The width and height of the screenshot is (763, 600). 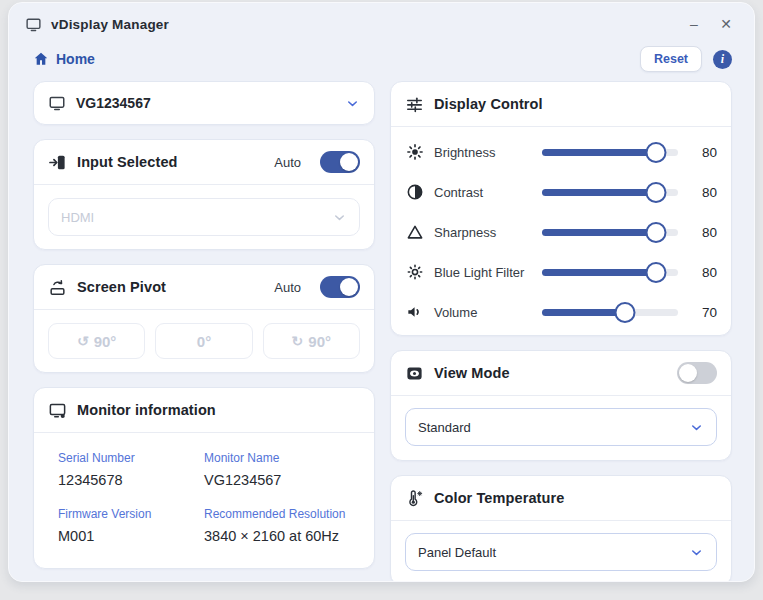 I want to click on slider-label: Sharpness, so click(x=488, y=232).